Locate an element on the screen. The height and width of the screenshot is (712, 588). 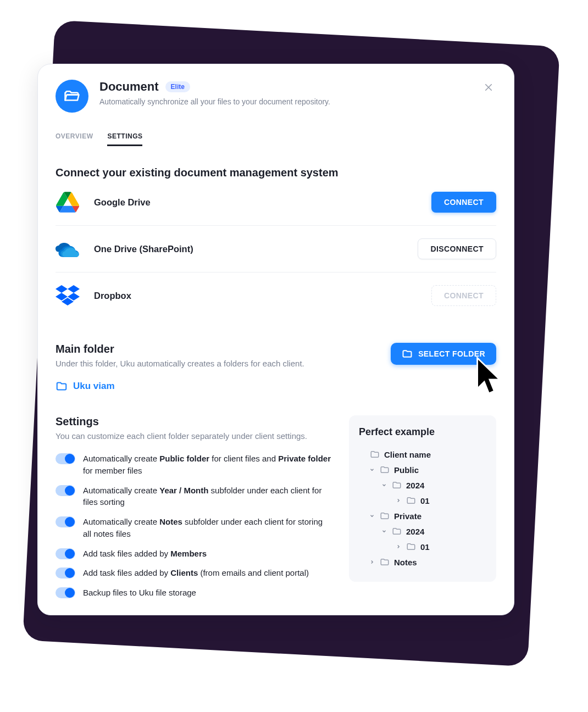
setting-label: Automatically create Year / Month subfol… is located at coordinates (208, 497).